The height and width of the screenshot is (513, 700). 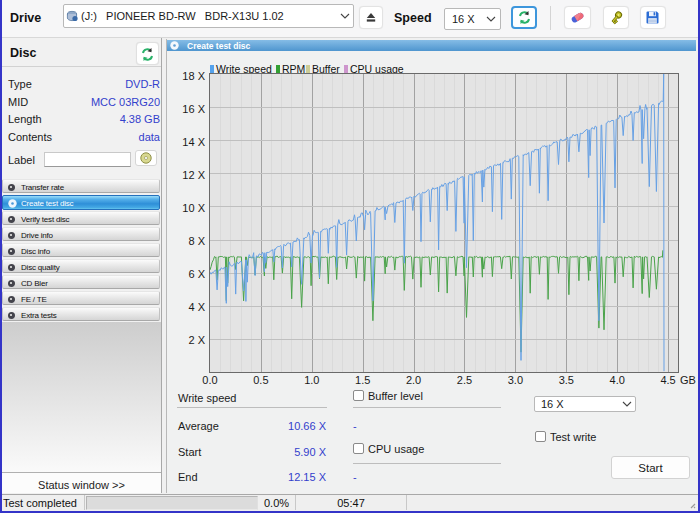 I want to click on svg-text: GB, so click(x=688, y=380).